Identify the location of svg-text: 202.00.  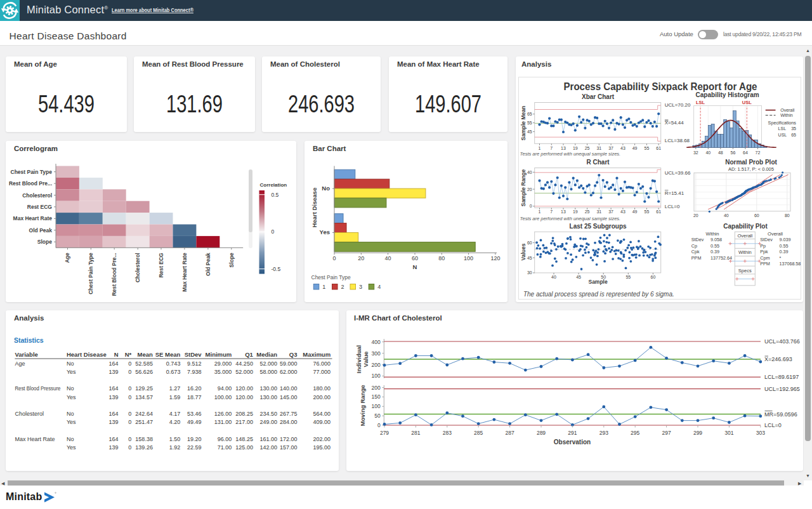
(322, 439).